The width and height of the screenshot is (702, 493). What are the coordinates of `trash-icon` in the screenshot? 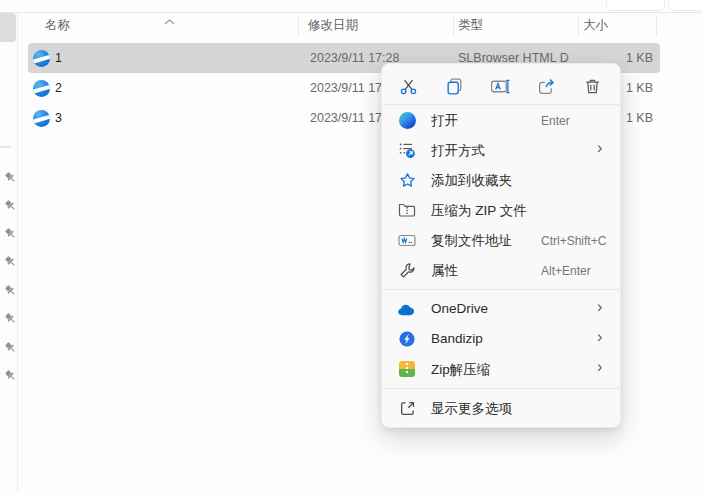 It's located at (592, 86).